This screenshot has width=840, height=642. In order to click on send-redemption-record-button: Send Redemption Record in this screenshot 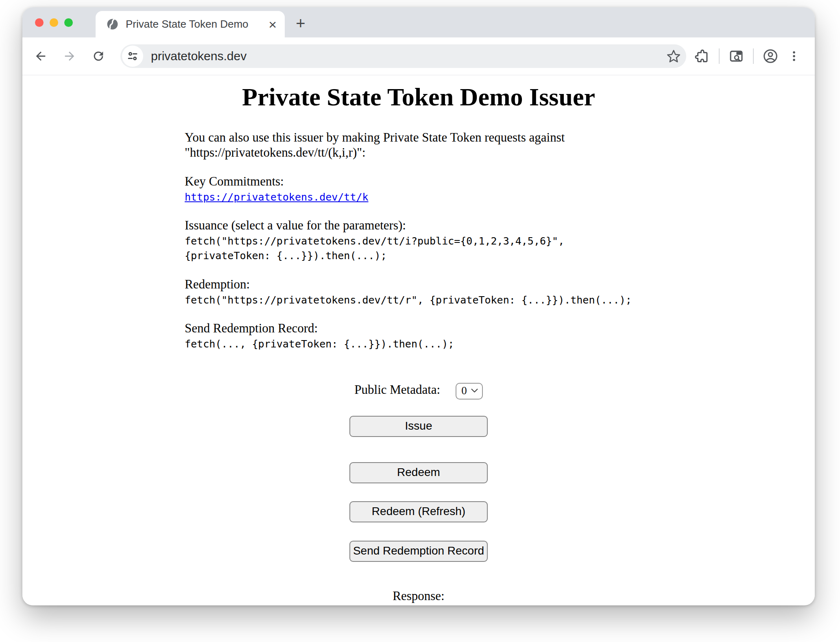, I will do `click(419, 551)`.